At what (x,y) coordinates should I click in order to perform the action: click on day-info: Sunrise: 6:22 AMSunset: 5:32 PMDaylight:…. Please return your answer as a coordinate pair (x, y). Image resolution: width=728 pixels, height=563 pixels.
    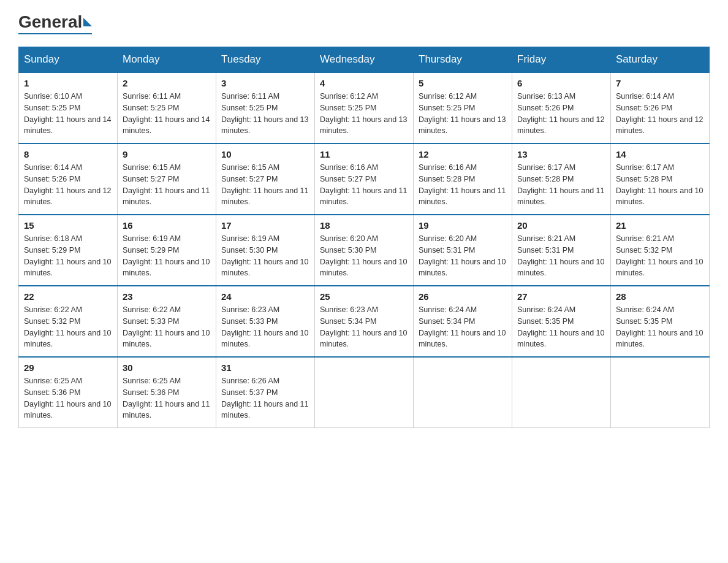
    Looking at the image, I should click on (68, 327).